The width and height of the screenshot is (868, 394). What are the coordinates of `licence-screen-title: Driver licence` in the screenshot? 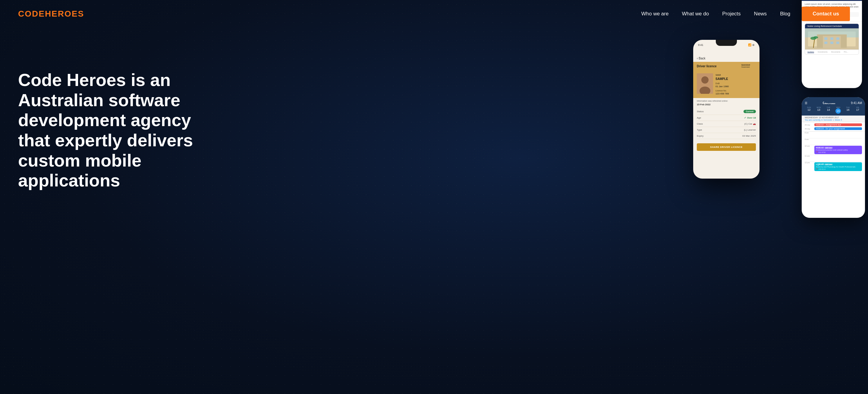 It's located at (707, 66).